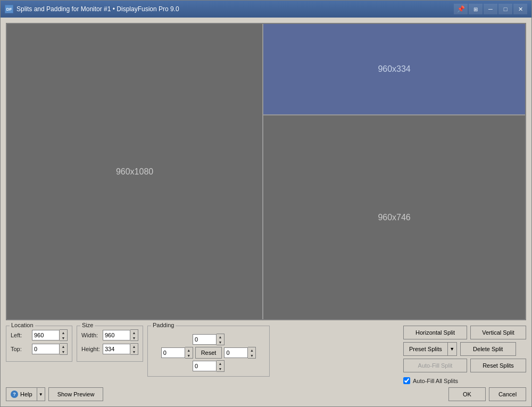 The height and width of the screenshot is (407, 532). Describe the element at coordinates (209, 339) in the screenshot. I see `padding-top-spinner: 0 ▲ ▼` at that location.